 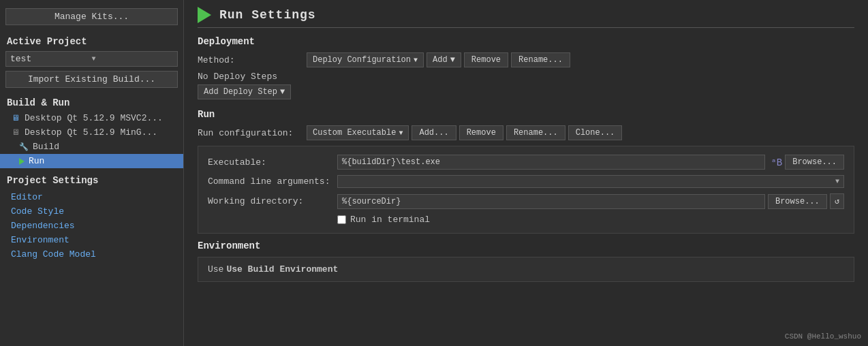 What do you see at coordinates (526, 162) in the screenshot?
I see `executable-row: Executable: ᵃB Browse...` at bounding box center [526, 162].